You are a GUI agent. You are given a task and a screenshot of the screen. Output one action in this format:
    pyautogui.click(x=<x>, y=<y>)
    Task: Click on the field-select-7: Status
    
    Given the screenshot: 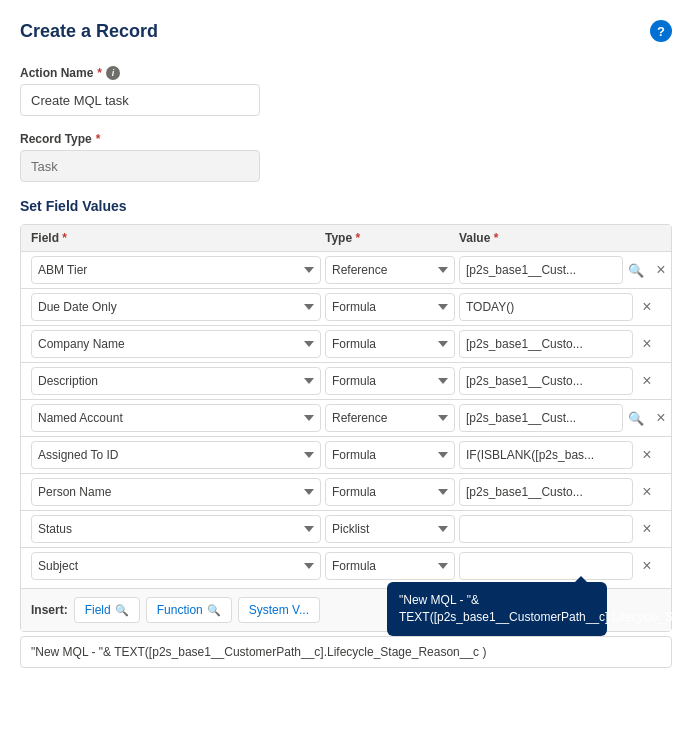 What is the action you would take?
    pyautogui.click(x=176, y=529)
    